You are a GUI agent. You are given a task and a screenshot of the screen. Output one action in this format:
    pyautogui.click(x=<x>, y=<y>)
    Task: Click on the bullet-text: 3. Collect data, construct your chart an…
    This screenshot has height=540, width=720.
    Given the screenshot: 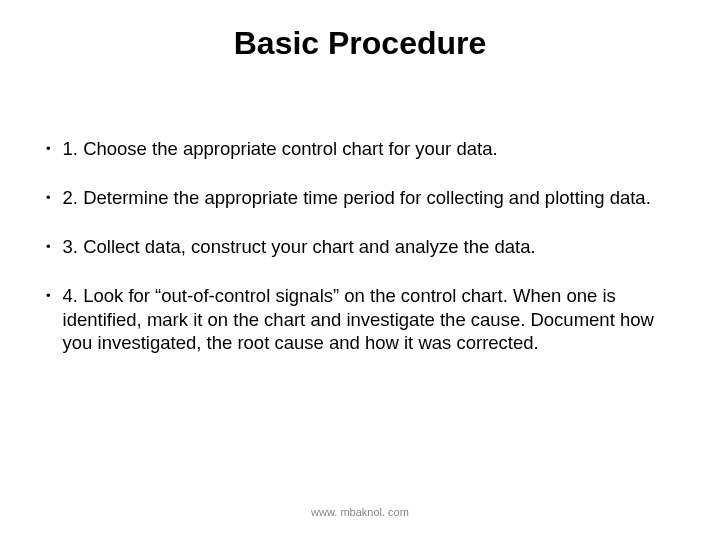 What is the action you would take?
    pyautogui.click(x=372, y=246)
    